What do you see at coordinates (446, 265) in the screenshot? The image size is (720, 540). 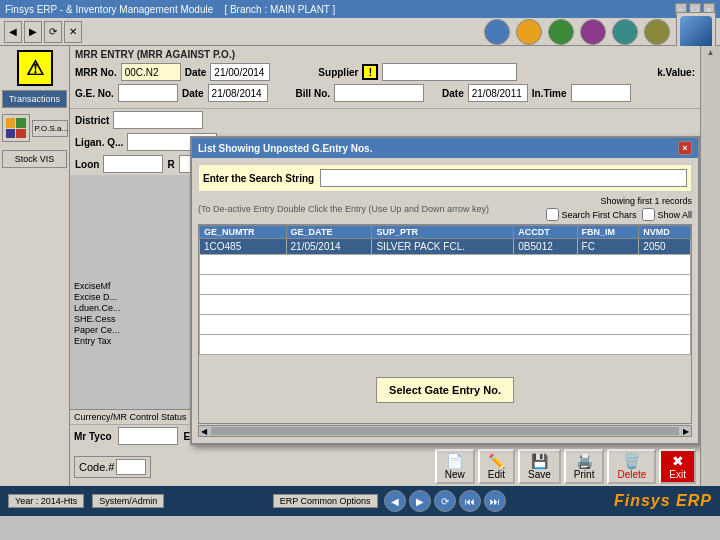 I see `table-row-empty` at bounding box center [446, 265].